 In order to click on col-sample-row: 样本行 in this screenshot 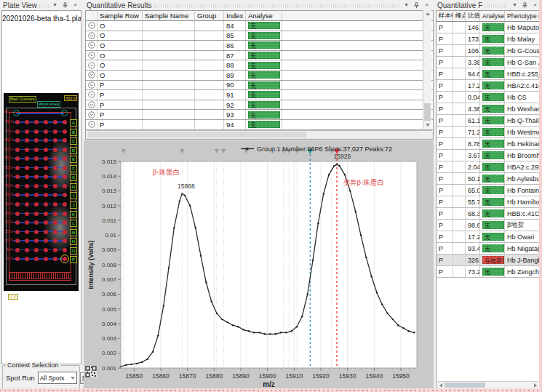, I will do `click(445, 16)`.